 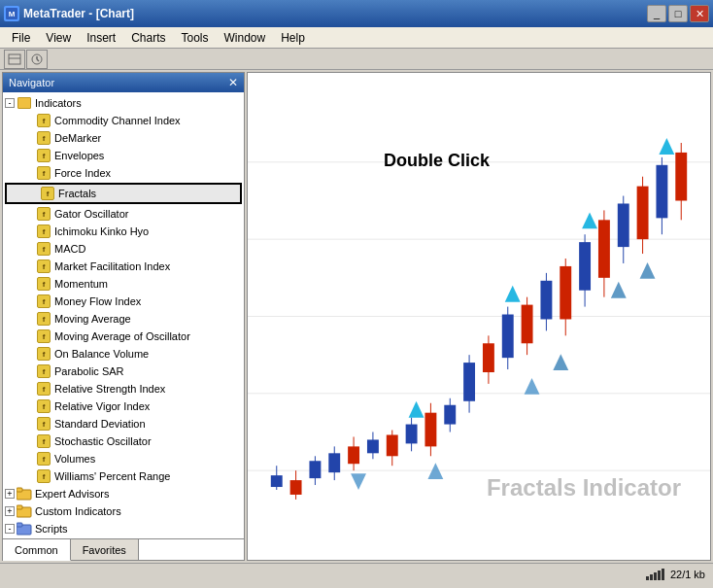 I want to click on scripts-folder-icon, so click(x=24, y=529).